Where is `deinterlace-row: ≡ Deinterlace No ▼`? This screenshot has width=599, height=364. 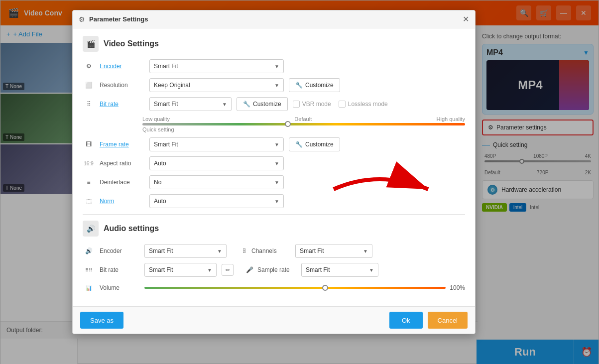 deinterlace-row: ≡ Deinterlace No ▼ is located at coordinates (274, 182).